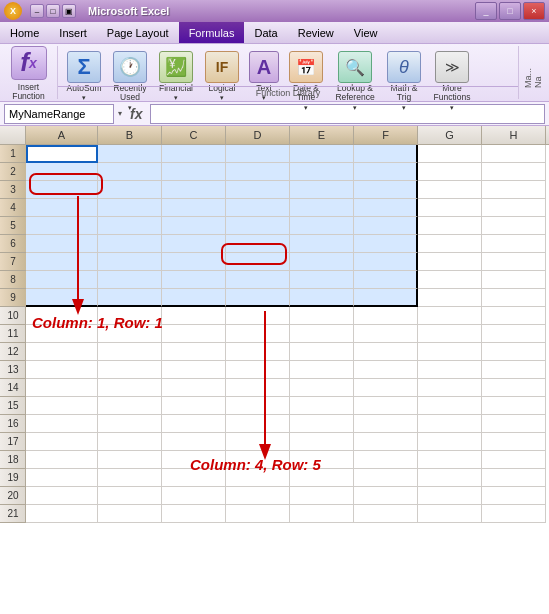 Image resolution: width=549 pixels, height=614 pixels. What do you see at coordinates (194, 226) in the screenshot?
I see `cell-C5` at bounding box center [194, 226].